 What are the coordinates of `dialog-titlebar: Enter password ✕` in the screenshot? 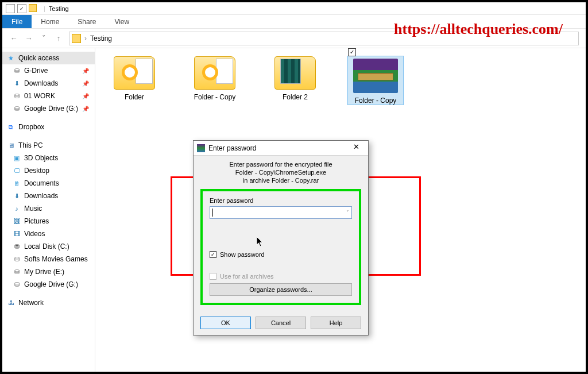 It's located at (281, 148).